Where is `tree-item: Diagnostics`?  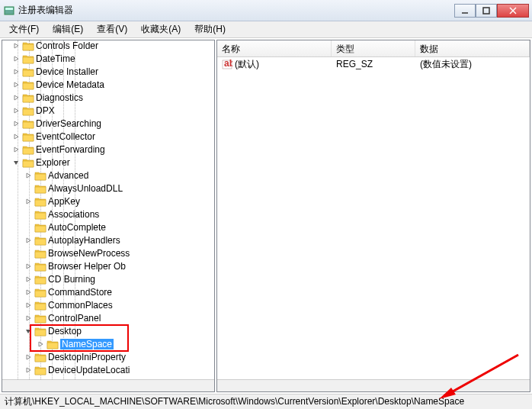
tree-item: Diagnostics is located at coordinates (108, 98).